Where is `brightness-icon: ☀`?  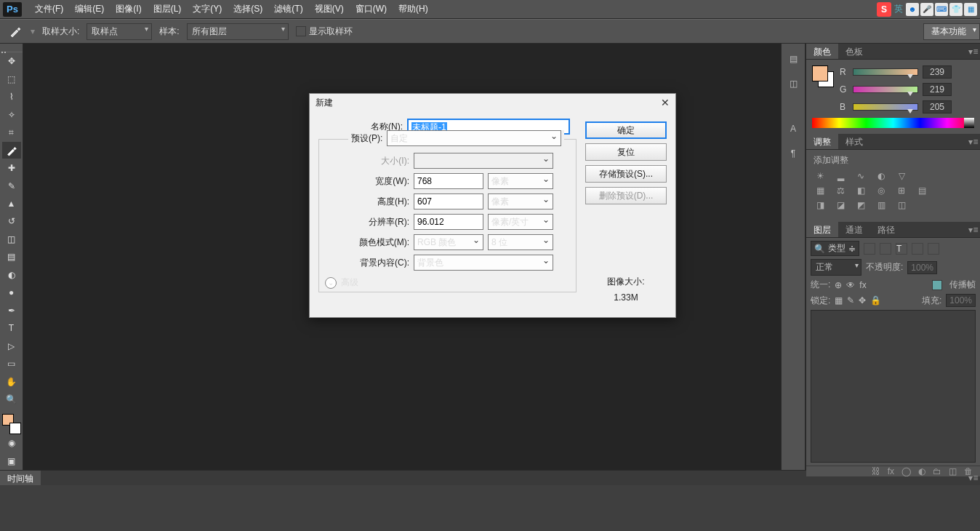 brightness-icon: ☀ is located at coordinates (820, 176).